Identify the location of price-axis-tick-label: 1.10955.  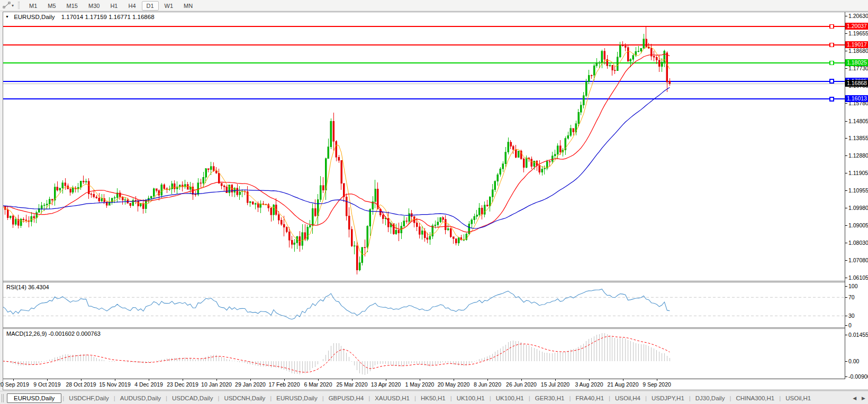
(858, 190).